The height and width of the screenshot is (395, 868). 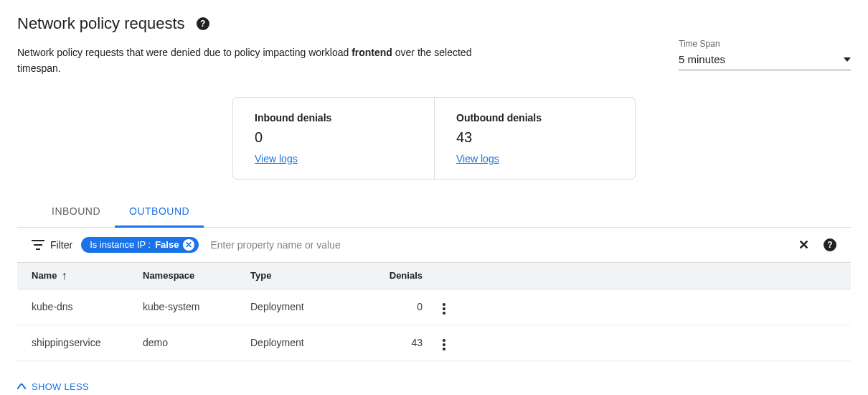 What do you see at coordinates (62, 245) in the screenshot?
I see `filter-text: Filter` at bounding box center [62, 245].